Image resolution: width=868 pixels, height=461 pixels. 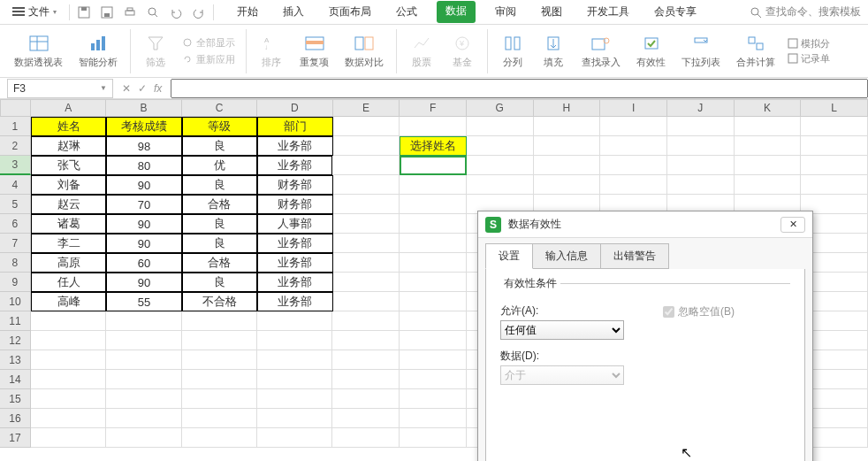 What do you see at coordinates (16, 127) in the screenshot?
I see `row-header: 1` at bounding box center [16, 127].